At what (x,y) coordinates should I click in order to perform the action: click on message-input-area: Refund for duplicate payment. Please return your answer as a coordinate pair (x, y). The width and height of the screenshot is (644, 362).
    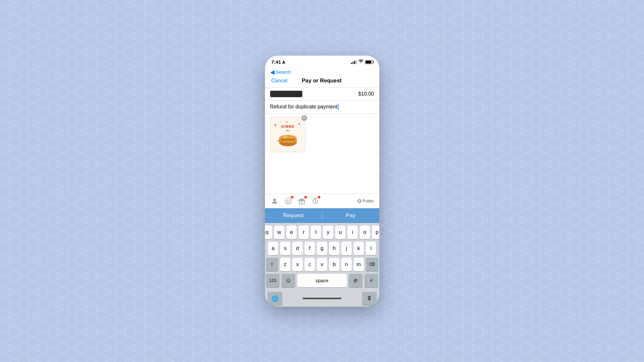
    Looking at the image, I should click on (322, 107).